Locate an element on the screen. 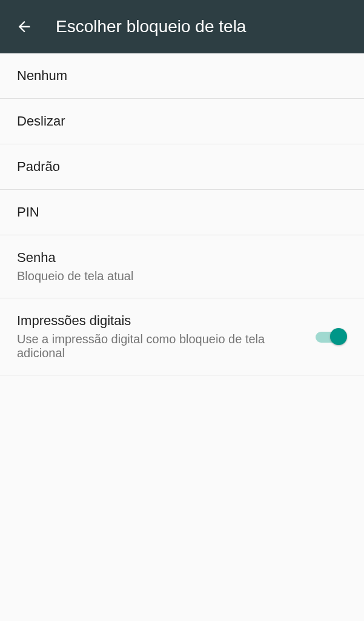 This screenshot has height=621, width=364. option-pattern-label: Padrão is located at coordinates (182, 167).